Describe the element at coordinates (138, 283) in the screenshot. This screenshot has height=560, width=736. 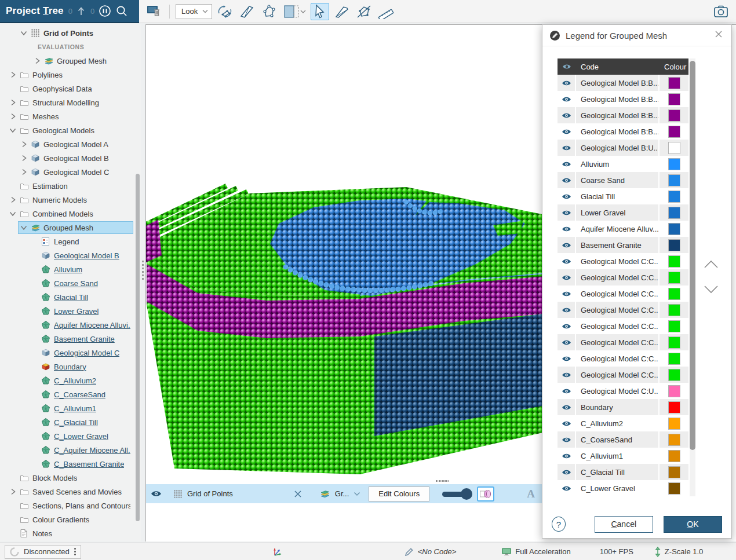
I see `tree-scrollbar` at that location.